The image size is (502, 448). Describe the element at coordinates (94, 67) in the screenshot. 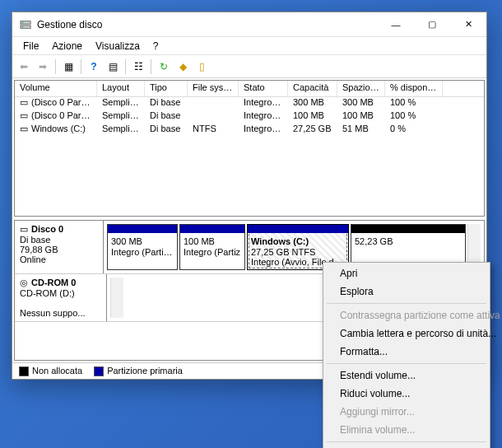

I see `help-icon: ?` at that location.